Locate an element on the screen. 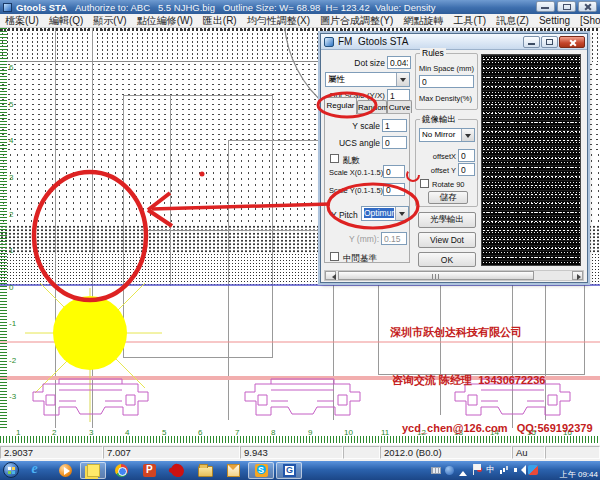 The height and width of the screenshot is (480, 600). dialog-minimize-button is located at coordinates (532, 42).